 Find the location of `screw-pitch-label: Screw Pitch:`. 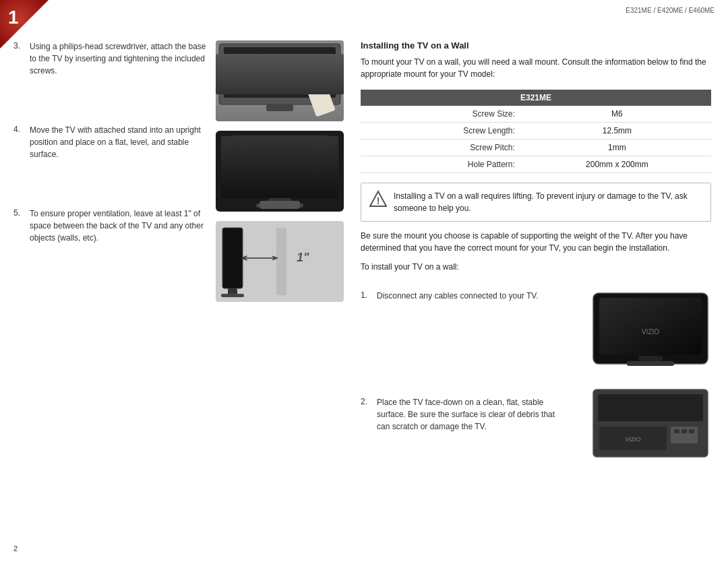

screw-pitch-label: Screw Pitch: is located at coordinates (442, 148).